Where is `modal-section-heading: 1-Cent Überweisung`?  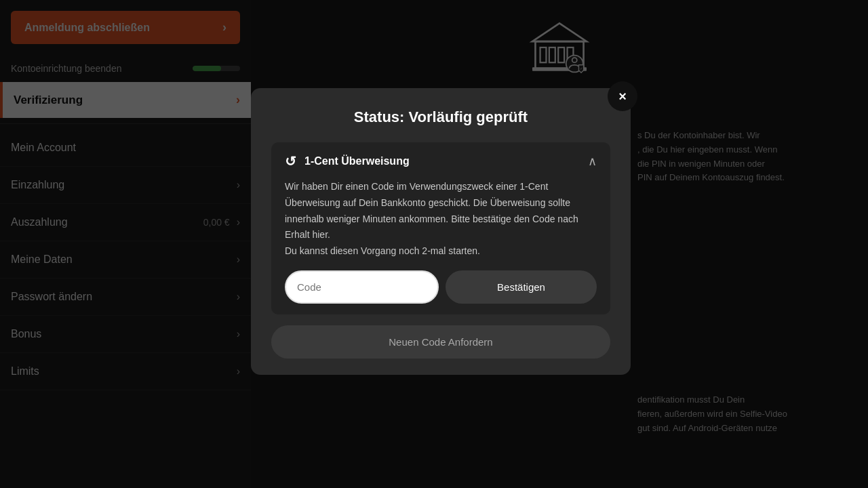
modal-section-heading: 1-Cent Überweisung is located at coordinates (357, 161).